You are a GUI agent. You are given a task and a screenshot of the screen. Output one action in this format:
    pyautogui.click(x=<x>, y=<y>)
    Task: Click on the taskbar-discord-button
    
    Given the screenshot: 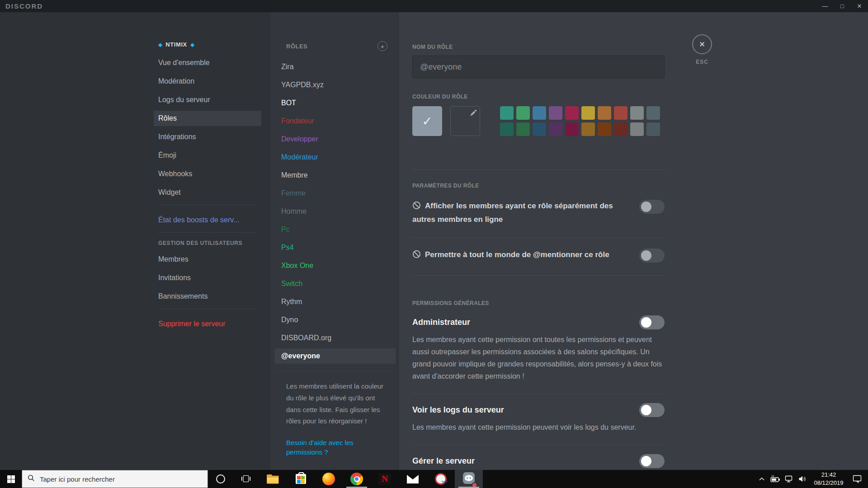 What is the action you would take?
    pyautogui.click(x=469, y=479)
    